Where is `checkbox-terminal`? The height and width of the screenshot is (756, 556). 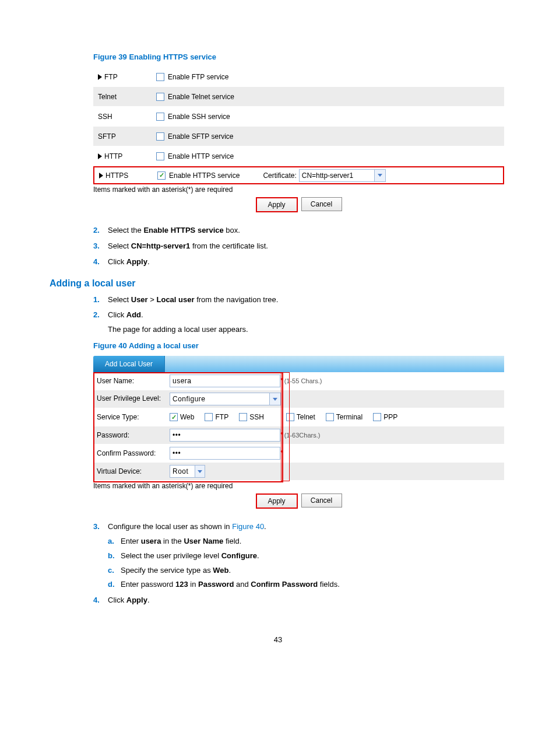 checkbox-terminal is located at coordinates (330, 417).